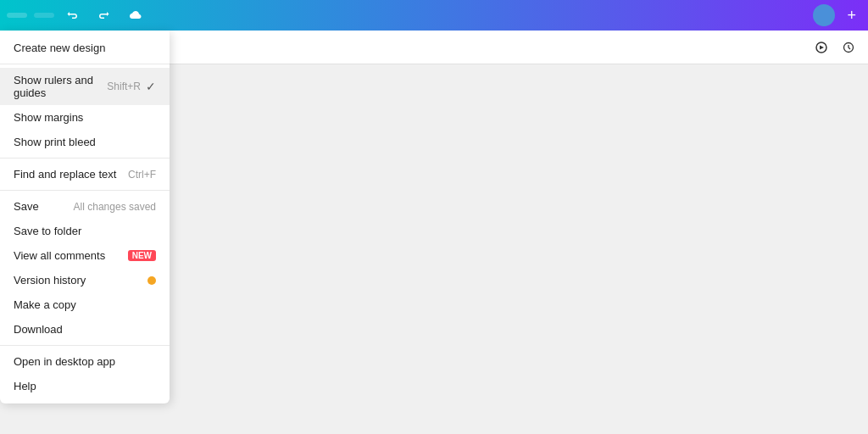  Describe the element at coordinates (85, 256) in the screenshot. I see `menu-item-view-comments: View all comments NEW` at that location.